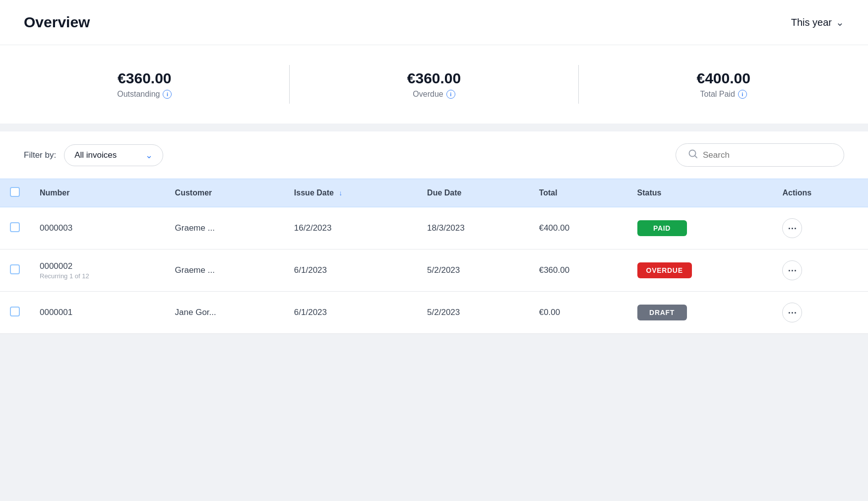 The height and width of the screenshot is (501, 868). What do you see at coordinates (451, 94) in the screenshot?
I see `overdue-info-icon: i` at bounding box center [451, 94].